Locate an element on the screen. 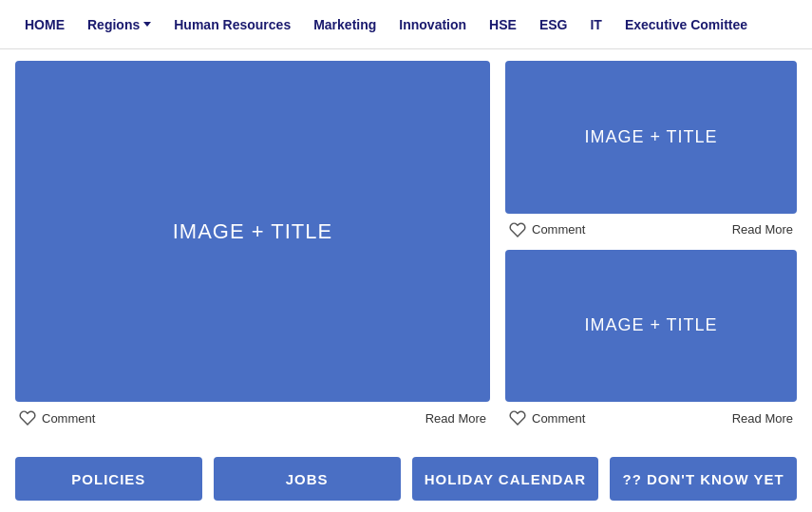  nav-items: HOME Regions Human Resources Marketing I… is located at coordinates (386, 25).